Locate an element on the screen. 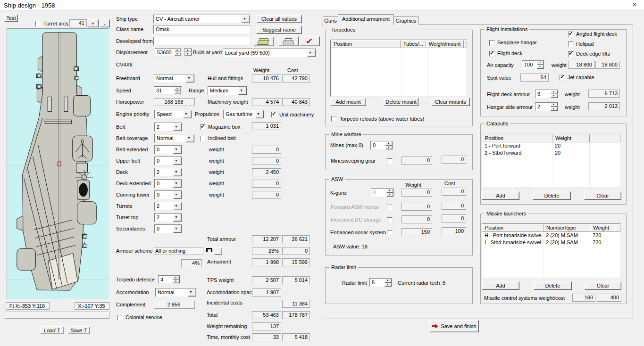  belt-coverage-dropdown: Normal is located at coordinates (175, 139).